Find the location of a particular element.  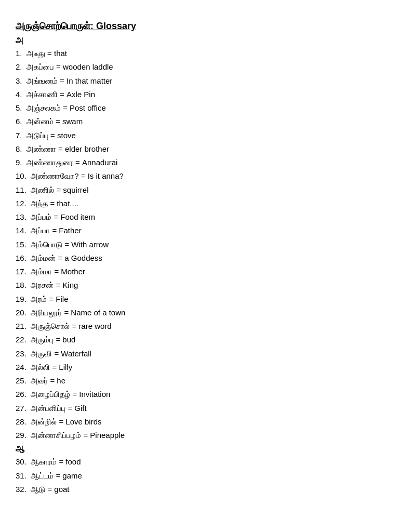

item-number: 20. is located at coordinates (21, 313).